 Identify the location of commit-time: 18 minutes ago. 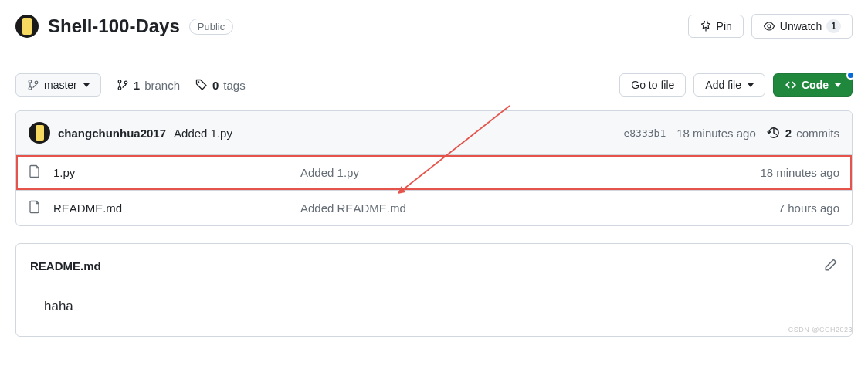
(717, 133).